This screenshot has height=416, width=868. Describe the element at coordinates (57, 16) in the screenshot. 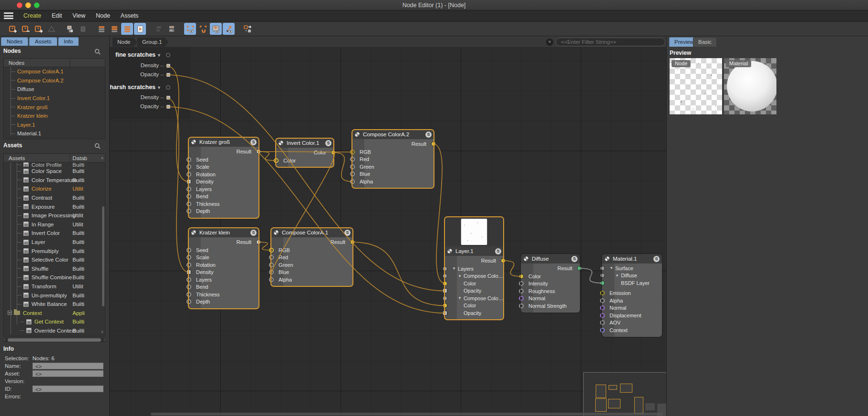

I see `menu-item-edit: Edit` at that location.